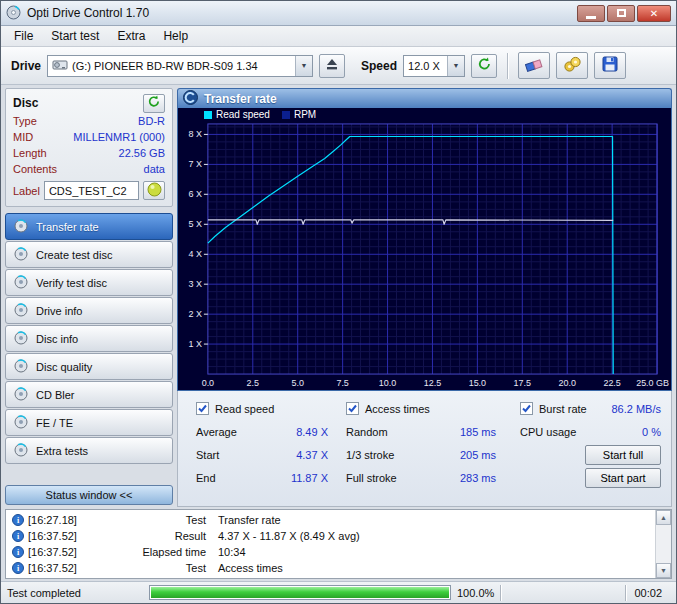 The width and height of the screenshot is (677, 604). I want to click on toolbar-separator, so click(508, 66).